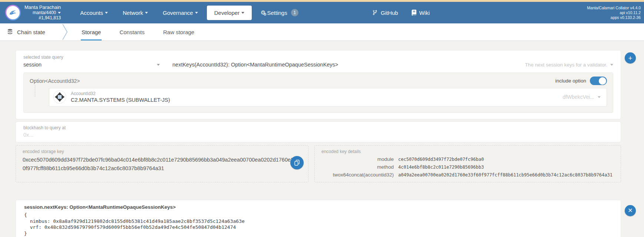 The image size is (644, 237). What do you see at coordinates (55, 81) in the screenshot?
I see `param-type-label: Option<AccountId32>` at bounding box center [55, 81].